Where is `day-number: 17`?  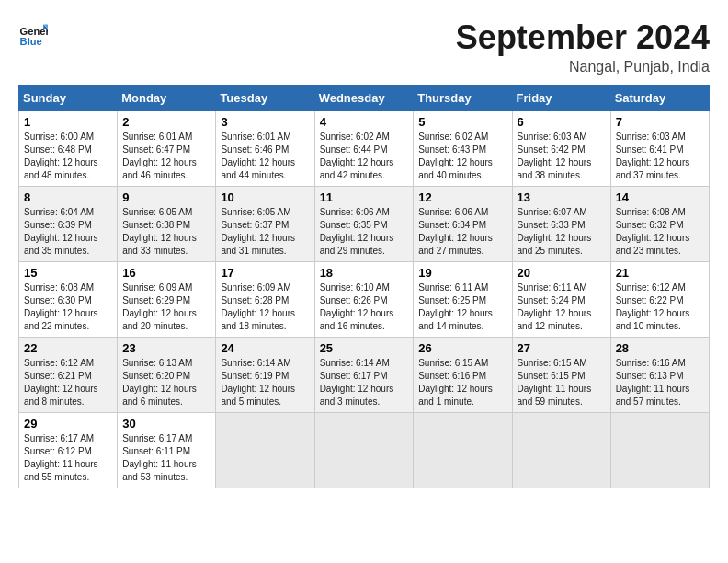
day-number: 17 is located at coordinates (265, 272).